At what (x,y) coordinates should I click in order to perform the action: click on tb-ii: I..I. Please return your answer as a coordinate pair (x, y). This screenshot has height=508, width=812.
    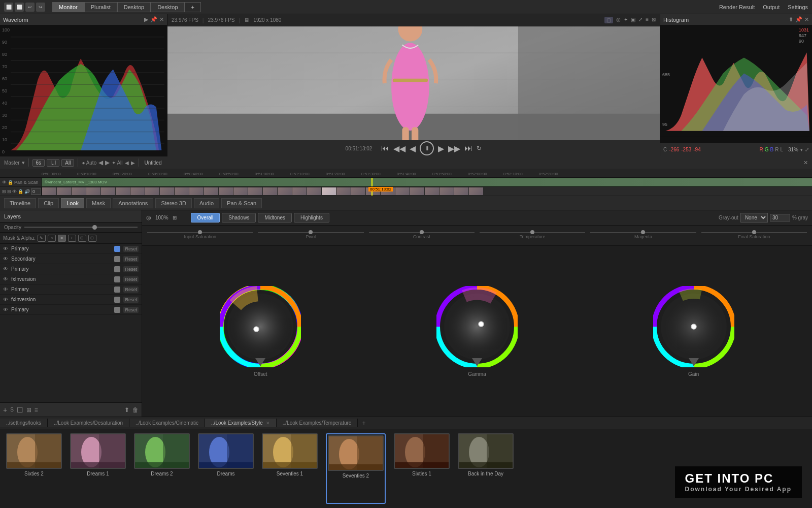
    Looking at the image, I should click on (53, 163).